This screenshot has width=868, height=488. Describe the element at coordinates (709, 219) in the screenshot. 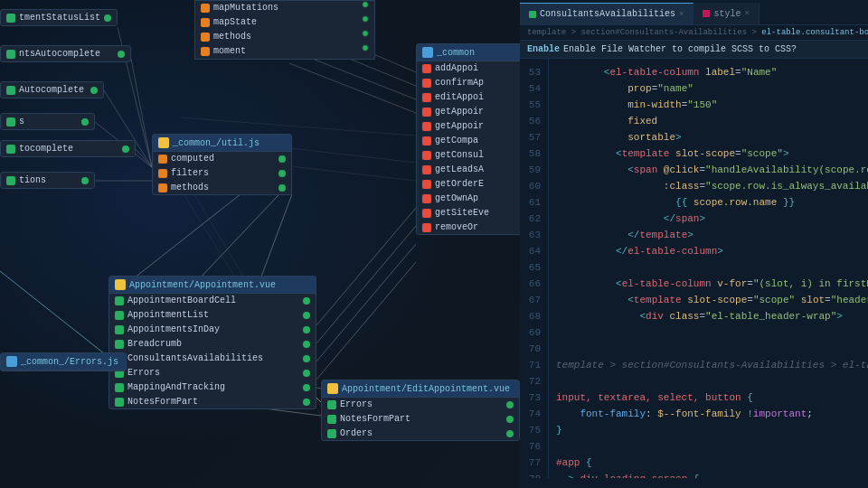

I see `code-line: </span>` at that location.